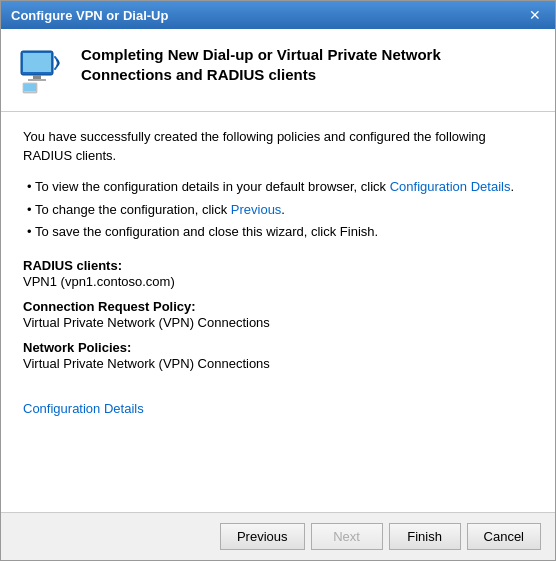 The image size is (556, 561). What do you see at coordinates (278, 147) in the screenshot?
I see `intro-text: You have successfully created the follow…` at bounding box center [278, 147].